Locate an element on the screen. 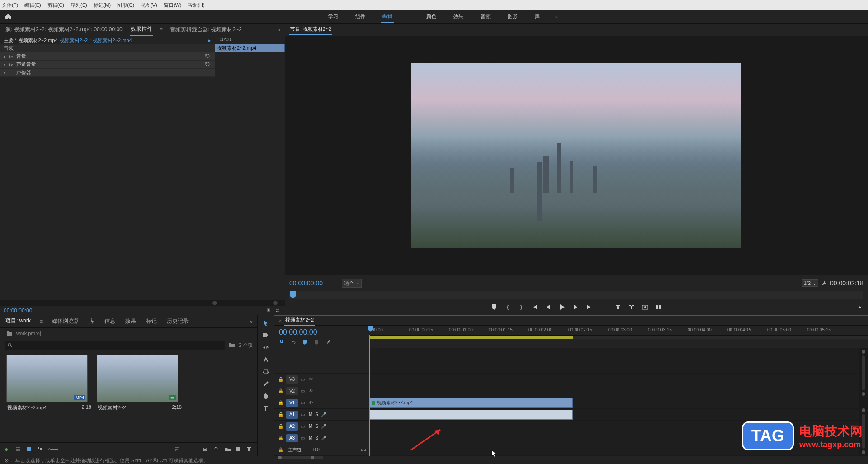  home-icon is located at coordinates (8, 17).